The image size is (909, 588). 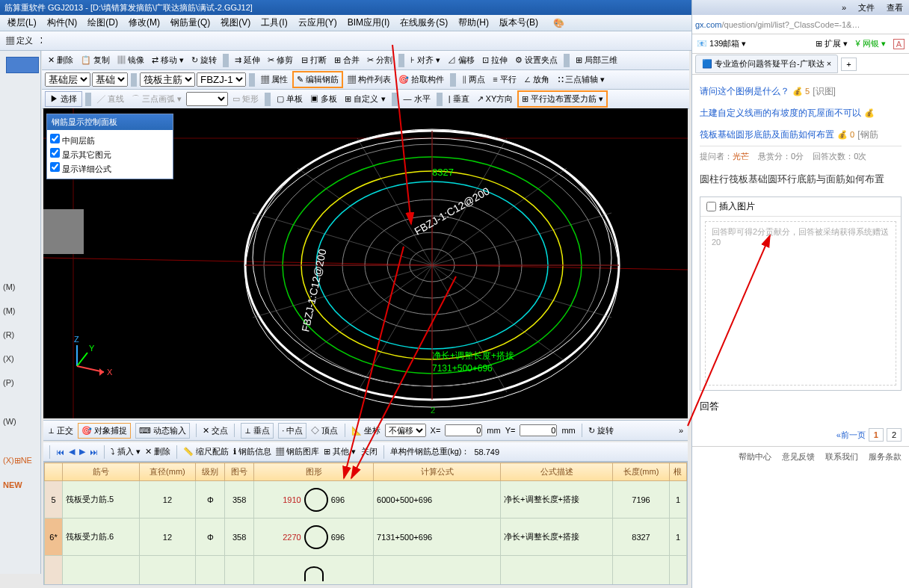 I want to click on col-level: 级别, so click(x=211, y=472).